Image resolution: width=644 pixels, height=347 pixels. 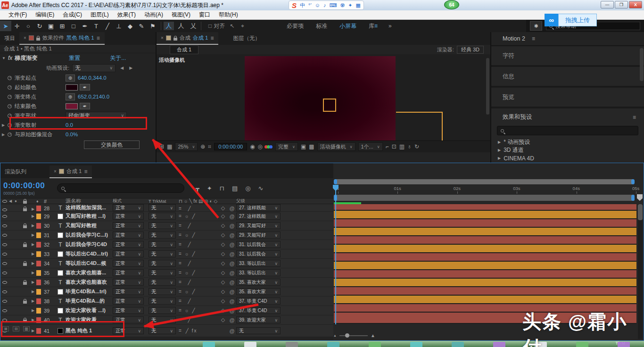 I want to click on close-tab-icon: ×, so click(x=55, y=172).